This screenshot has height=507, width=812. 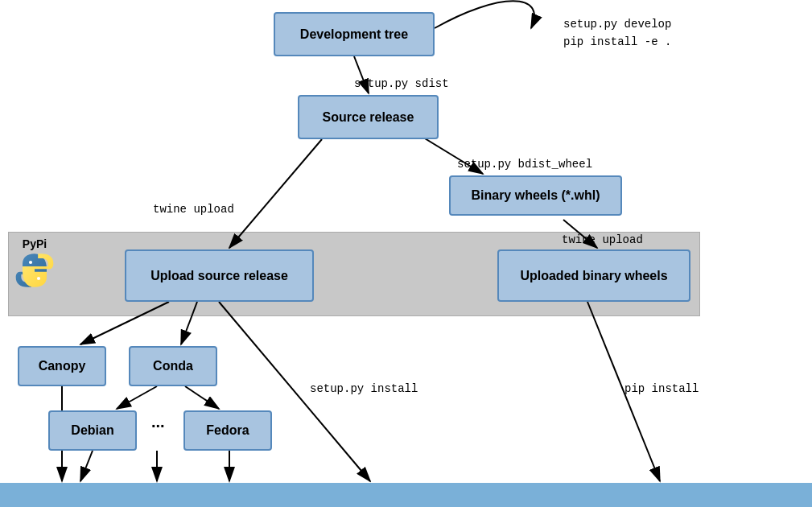 What do you see at coordinates (369, 117) in the screenshot?
I see `source-release-node: Source release` at bounding box center [369, 117].